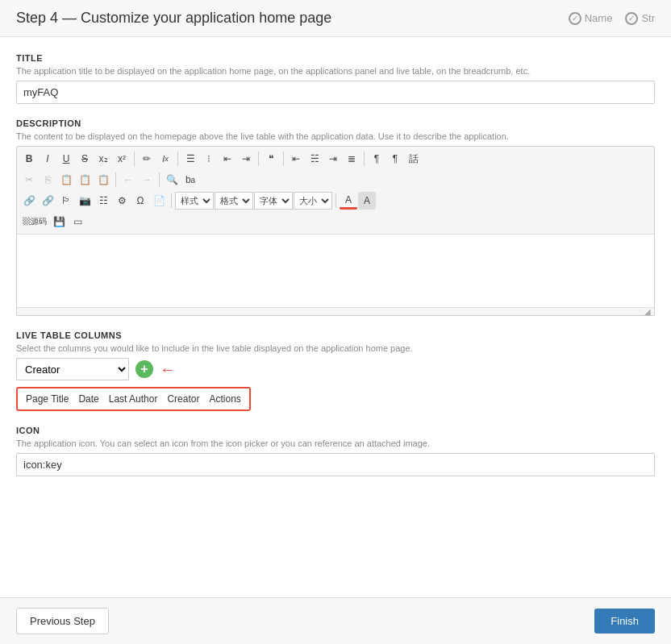 This screenshot has width=671, height=644. What do you see at coordinates (66, 159) in the screenshot?
I see `underline-button: U` at bounding box center [66, 159].